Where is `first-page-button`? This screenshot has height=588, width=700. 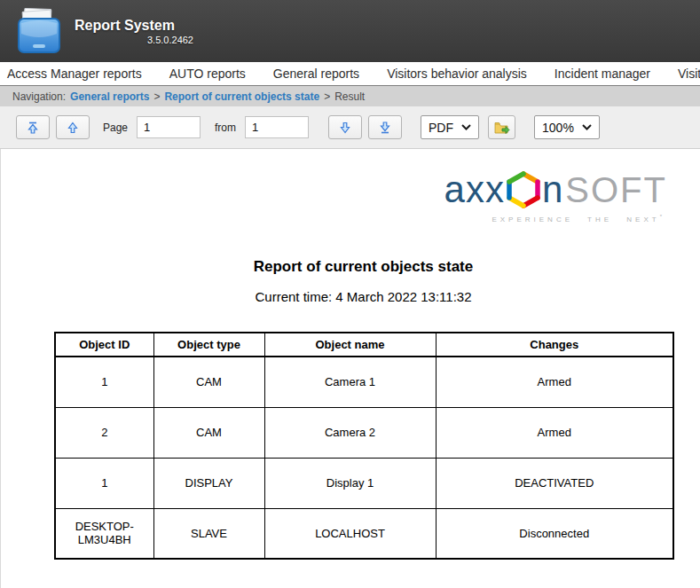
first-page-button is located at coordinates (33, 128).